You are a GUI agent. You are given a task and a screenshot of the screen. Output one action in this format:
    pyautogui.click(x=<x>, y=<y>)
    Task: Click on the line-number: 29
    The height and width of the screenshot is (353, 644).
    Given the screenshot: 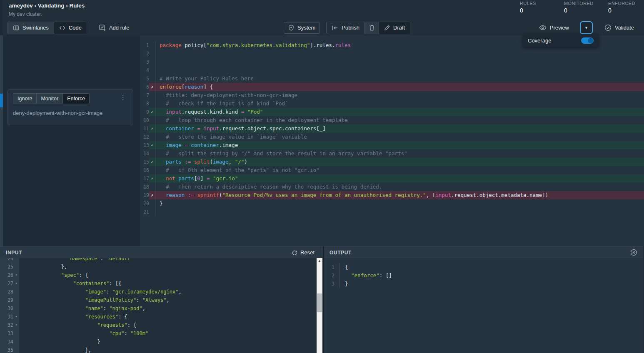 What is the action you would take?
    pyautogui.click(x=7, y=300)
    